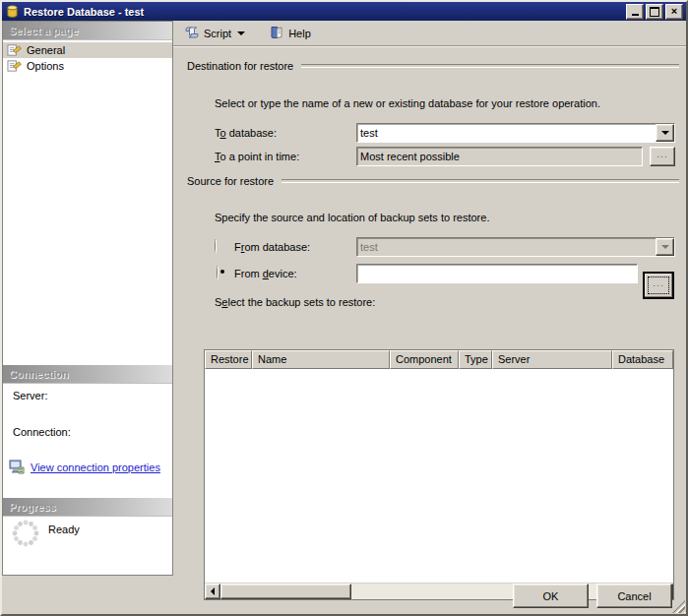 This screenshot has height=616, width=688. I want to click on help-button-label: Help, so click(299, 33).